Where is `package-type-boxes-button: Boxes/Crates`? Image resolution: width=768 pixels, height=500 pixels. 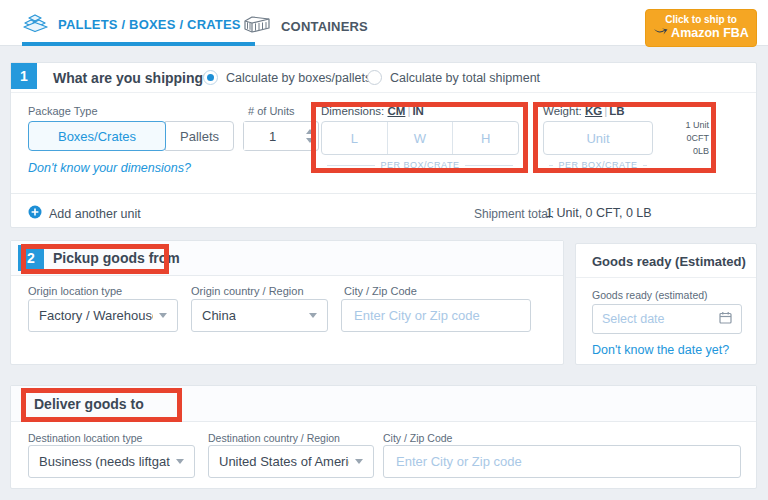 package-type-boxes-button: Boxes/Crates is located at coordinates (97, 136).